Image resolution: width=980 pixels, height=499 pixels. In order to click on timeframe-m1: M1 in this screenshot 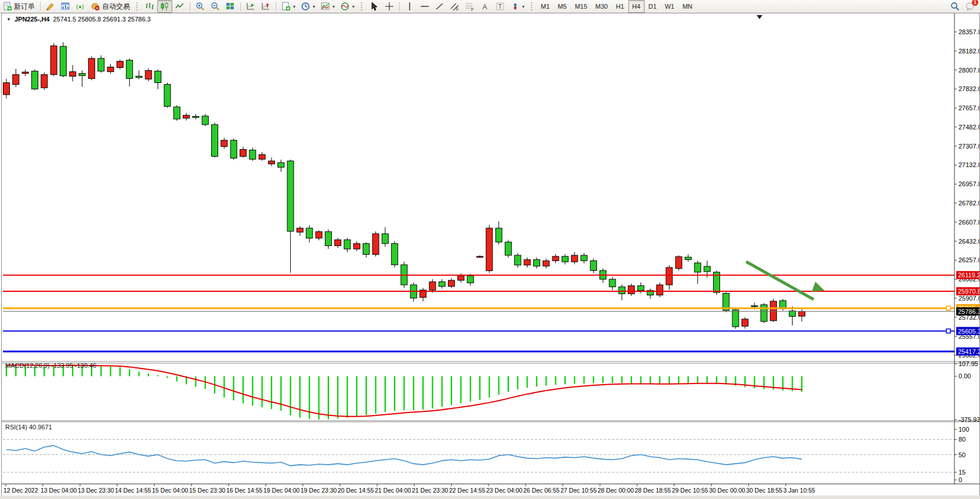, I will do `click(545, 6)`.